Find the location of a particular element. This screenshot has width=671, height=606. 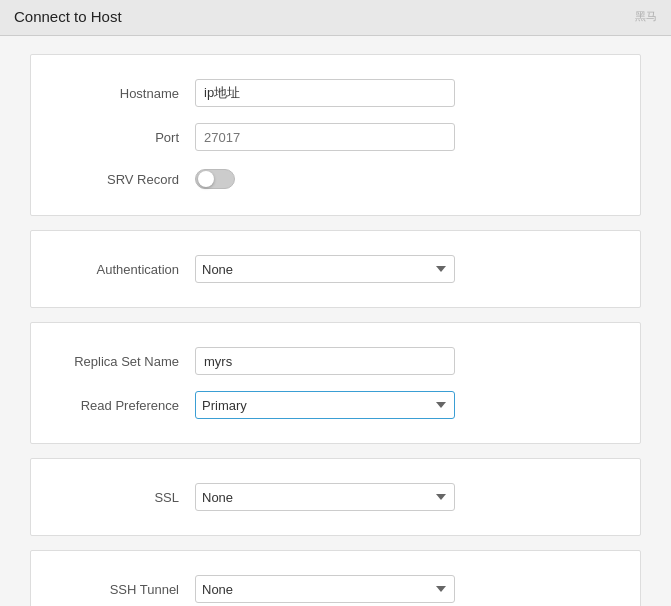

ssl-section: SSL None System CA / Atlas Server Valida… is located at coordinates (336, 497).